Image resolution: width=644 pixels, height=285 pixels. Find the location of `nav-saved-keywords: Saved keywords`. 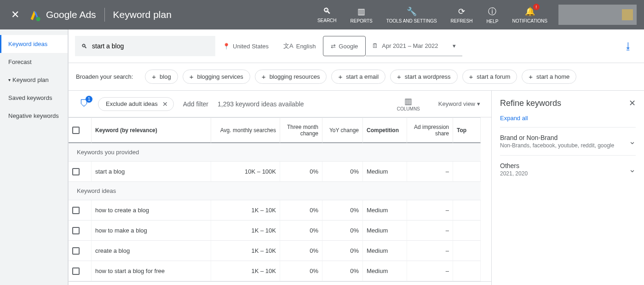

nav-saved-keywords: Saved keywords is located at coordinates (34, 98).